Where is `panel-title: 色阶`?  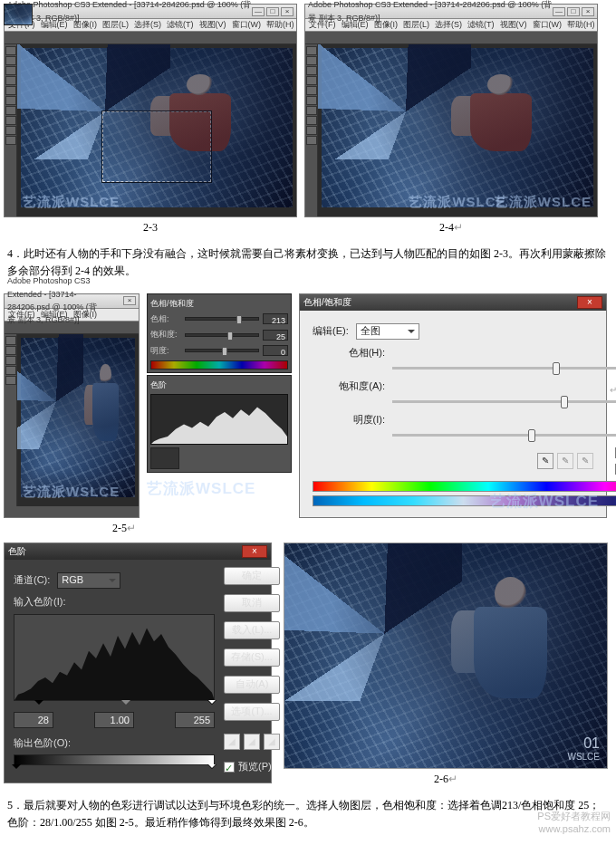
panel-title: 色阶 is located at coordinates (219, 385).